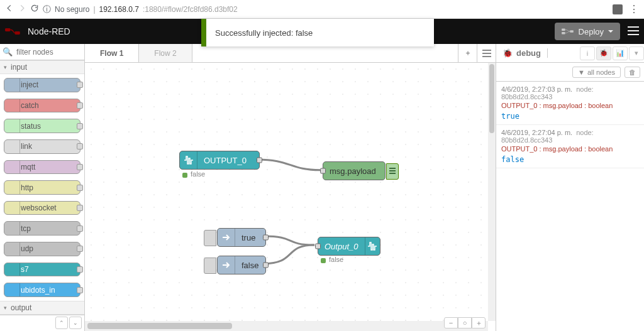  What do you see at coordinates (42, 126) in the screenshot?
I see `palette-node-status: status` at bounding box center [42, 126].